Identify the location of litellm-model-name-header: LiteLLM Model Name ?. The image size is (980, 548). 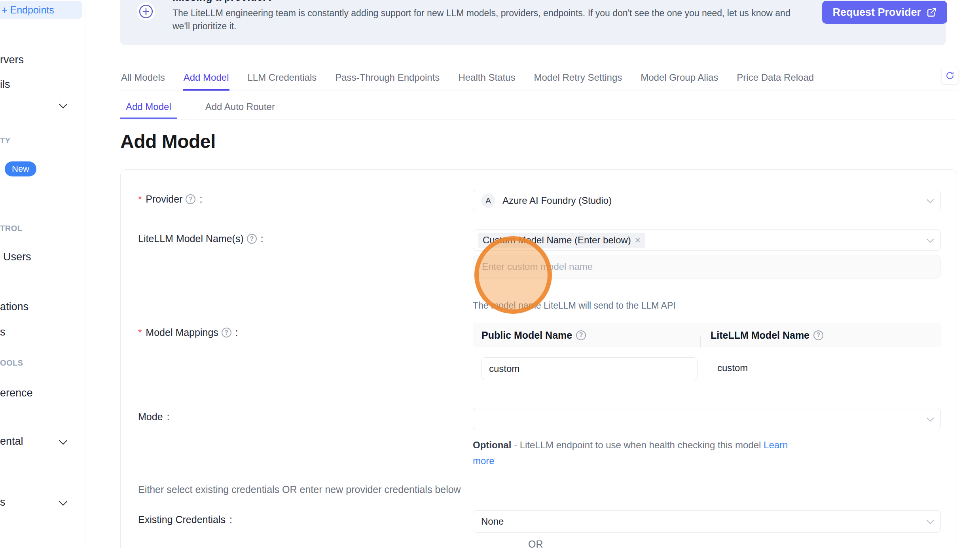
(821, 336).